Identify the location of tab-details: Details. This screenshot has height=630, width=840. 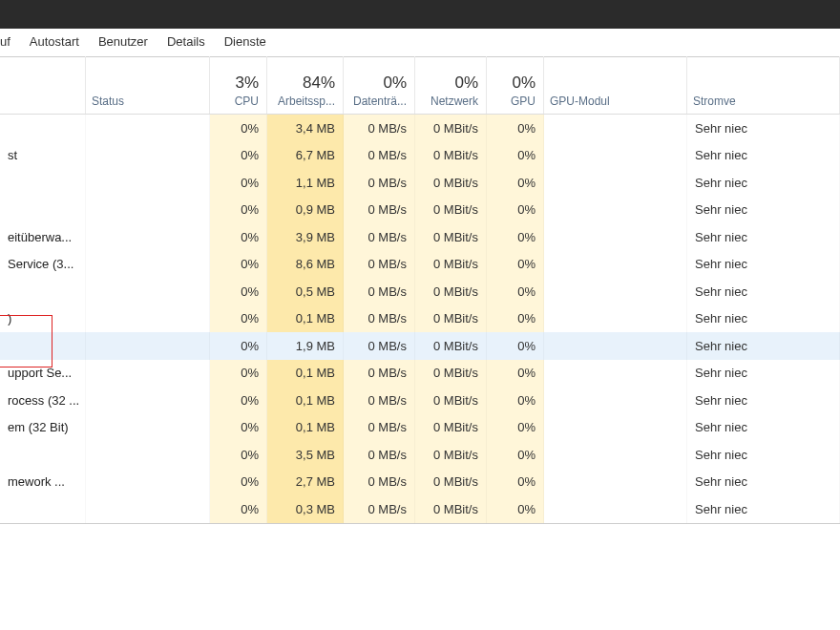
(186, 42).